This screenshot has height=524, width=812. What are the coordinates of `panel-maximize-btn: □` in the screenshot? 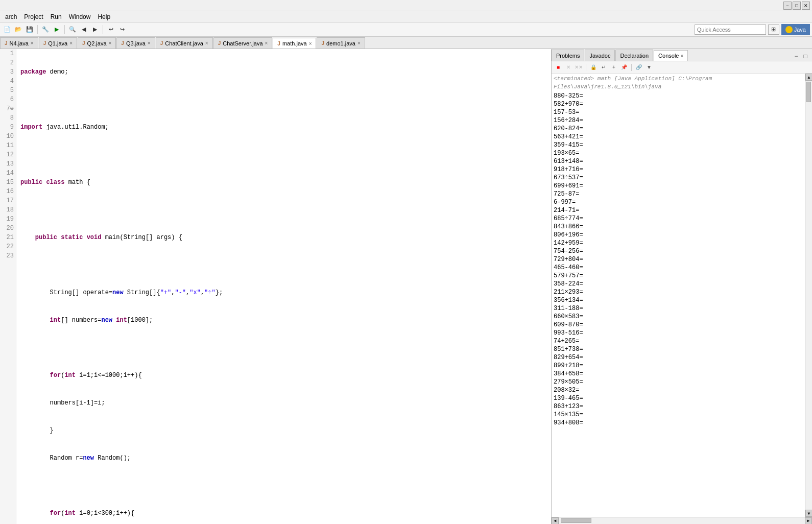 It's located at (805, 56).